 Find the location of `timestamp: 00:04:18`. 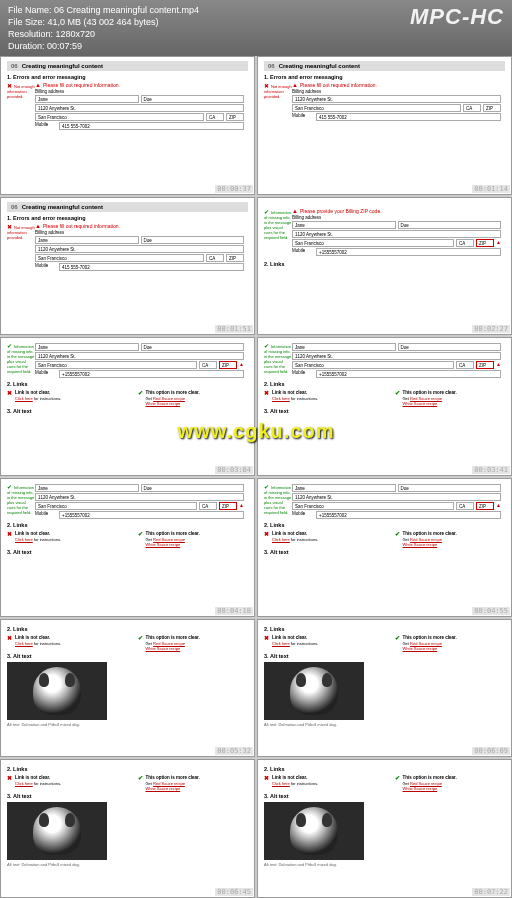

timestamp: 00:04:18 is located at coordinates (234, 611).